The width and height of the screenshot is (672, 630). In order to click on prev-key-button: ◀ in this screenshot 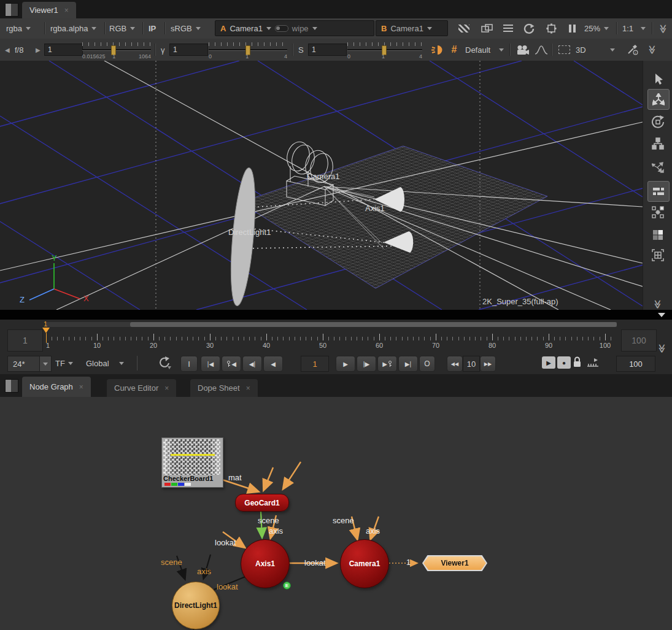, I will do `click(231, 364)`.